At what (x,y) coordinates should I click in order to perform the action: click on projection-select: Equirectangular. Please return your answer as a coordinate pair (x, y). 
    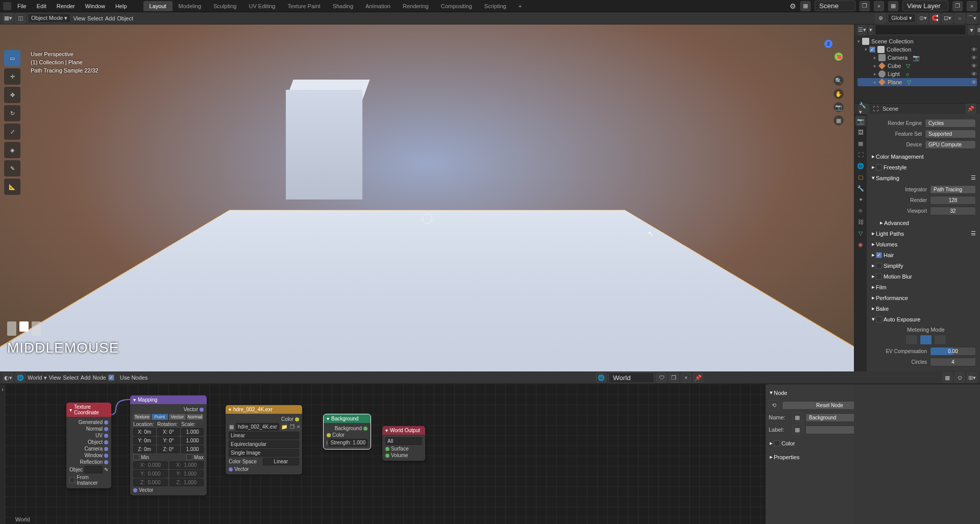
    Looking at the image, I should click on (264, 444).